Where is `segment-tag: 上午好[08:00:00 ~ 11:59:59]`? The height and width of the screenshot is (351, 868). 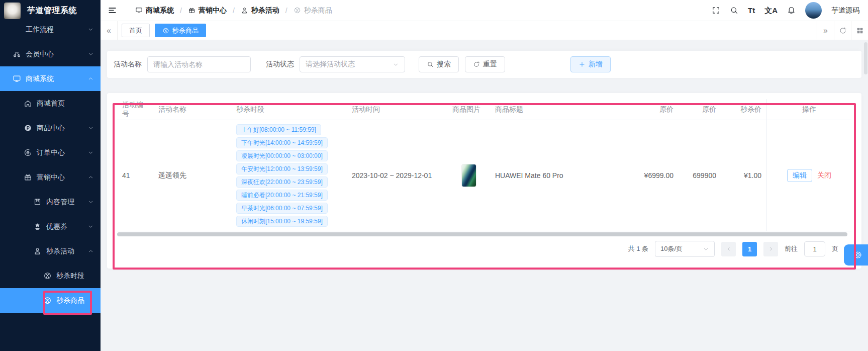
segment-tag: 上午好[08:00:00 ~ 11:59:59] is located at coordinates (278, 130).